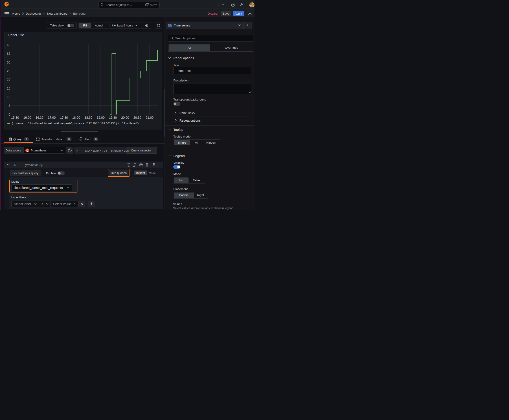  I want to click on svg-text: 40, so click(9, 45).